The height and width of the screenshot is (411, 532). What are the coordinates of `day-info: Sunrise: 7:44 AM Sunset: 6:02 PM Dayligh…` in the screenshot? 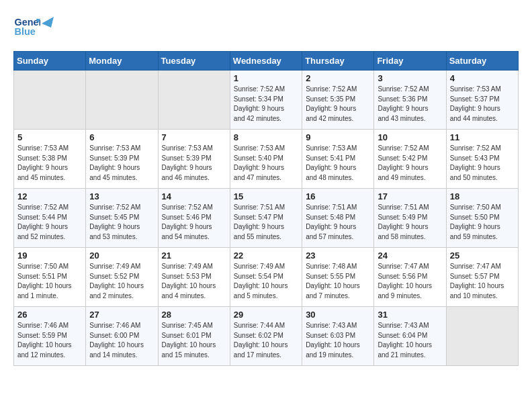 It's located at (266, 340).